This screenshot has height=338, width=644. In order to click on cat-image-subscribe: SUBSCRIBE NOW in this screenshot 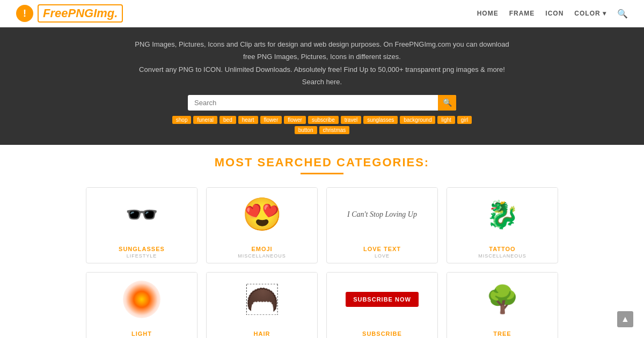, I will do `click(382, 299)`.